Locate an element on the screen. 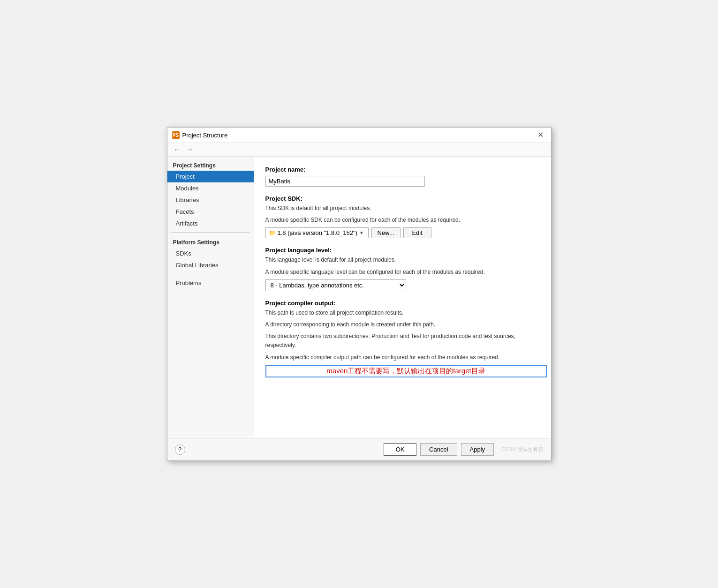  sidebar: Project Settings Project Modules Librari… is located at coordinates (211, 297).